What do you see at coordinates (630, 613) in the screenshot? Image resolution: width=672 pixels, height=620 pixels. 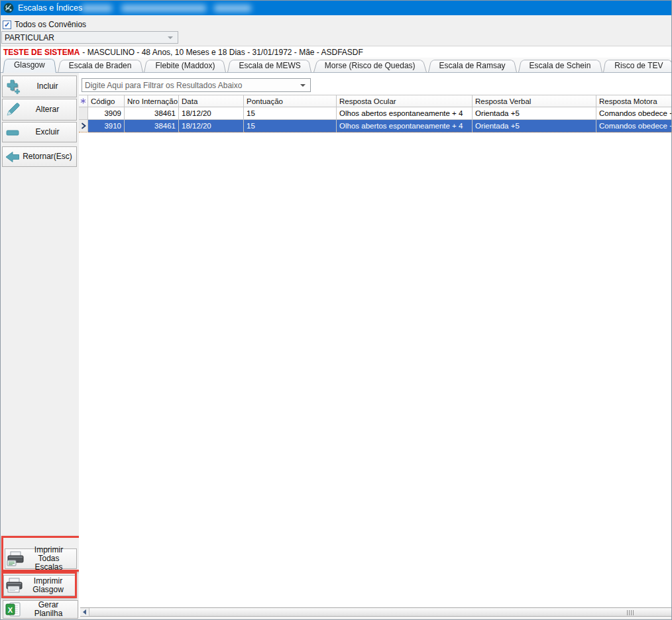 I see `scrollbar-grip-icon` at bounding box center [630, 613].